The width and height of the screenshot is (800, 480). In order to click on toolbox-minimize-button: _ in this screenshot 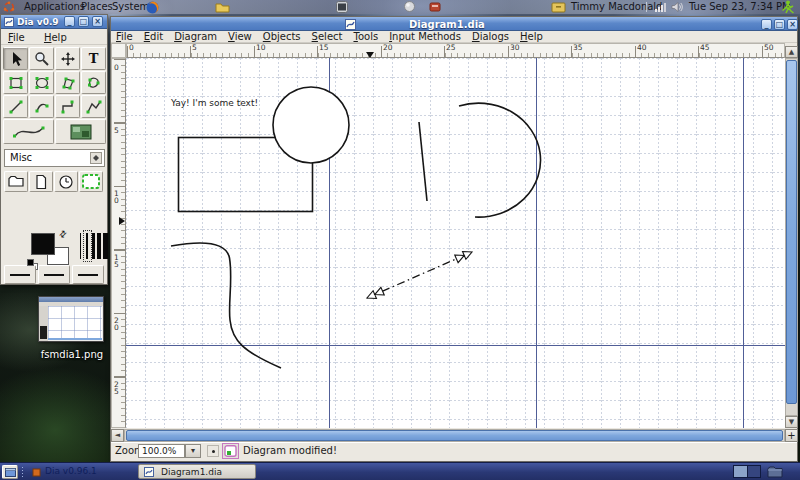, I will do `click(70, 22)`.